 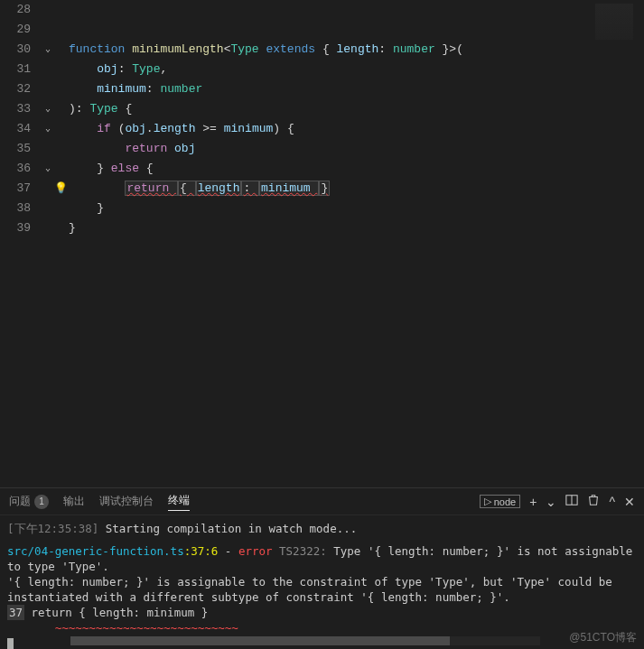 What do you see at coordinates (356, 189) in the screenshot?
I see `code-line: return { length: minimum }` at bounding box center [356, 189].